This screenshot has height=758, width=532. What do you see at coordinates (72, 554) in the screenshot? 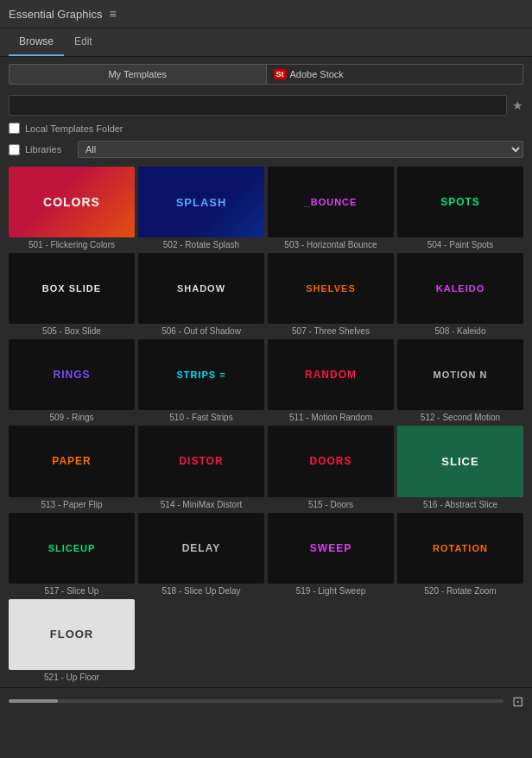
I see `template-item-517: SLICEUP517 - Slice Up` at bounding box center [72, 554].